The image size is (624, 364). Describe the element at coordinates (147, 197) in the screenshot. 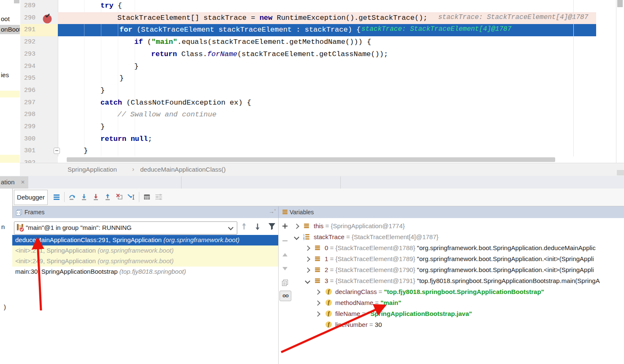

I see `evaluate-expression-icon` at that location.